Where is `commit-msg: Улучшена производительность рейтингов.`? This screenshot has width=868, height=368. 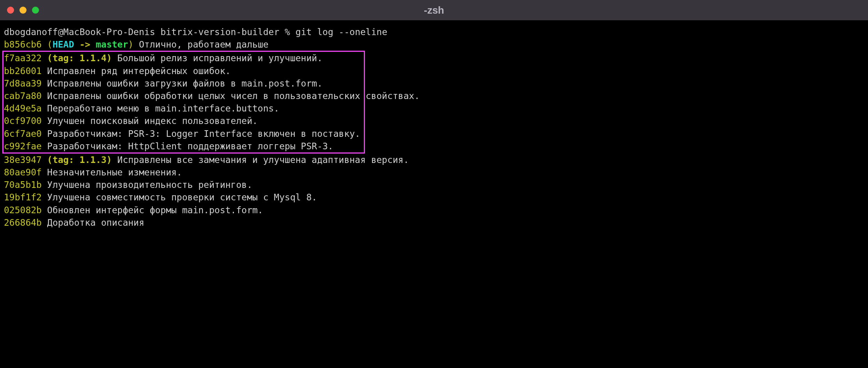
commit-msg: Улучшена производительность рейтингов. is located at coordinates (147, 185).